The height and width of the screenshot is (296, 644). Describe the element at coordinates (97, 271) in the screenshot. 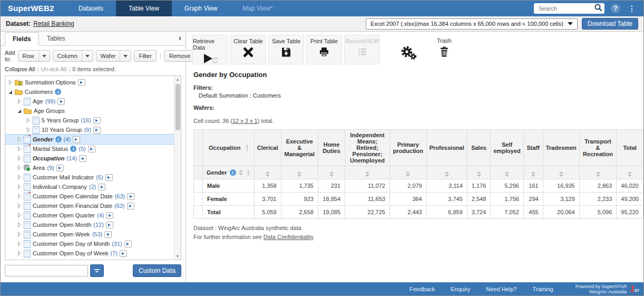

I see `field-filter-button` at that location.